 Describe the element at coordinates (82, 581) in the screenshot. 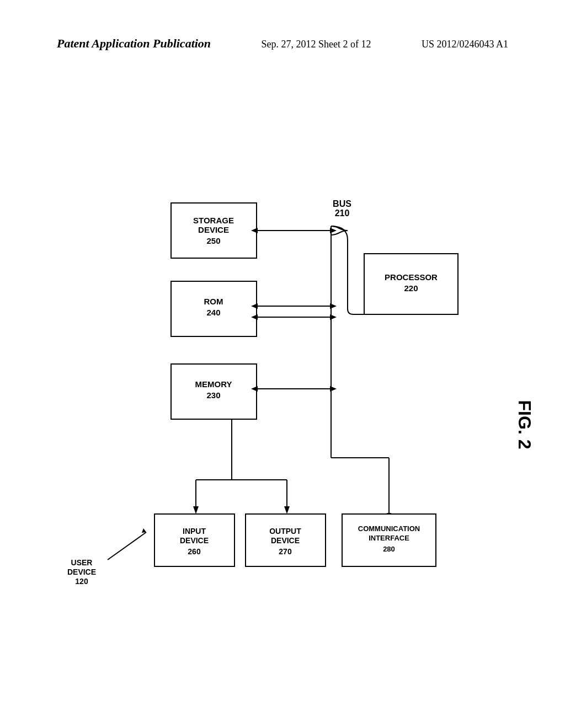

I see `user-device-number: 120` at that location.